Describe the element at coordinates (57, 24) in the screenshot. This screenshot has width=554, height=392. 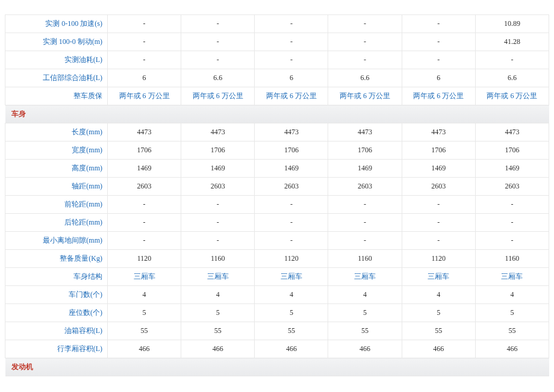
I see `row-label: 实测 0-100 加速(s)` at that location.